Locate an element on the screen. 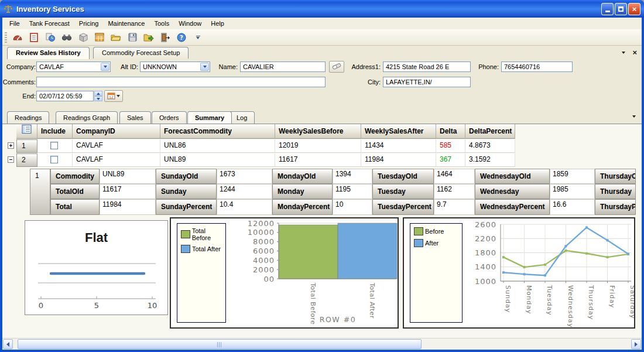 The width and height of the screenshot is (644, 352). detail-value: 11984 is located at coordinates (128, 207).